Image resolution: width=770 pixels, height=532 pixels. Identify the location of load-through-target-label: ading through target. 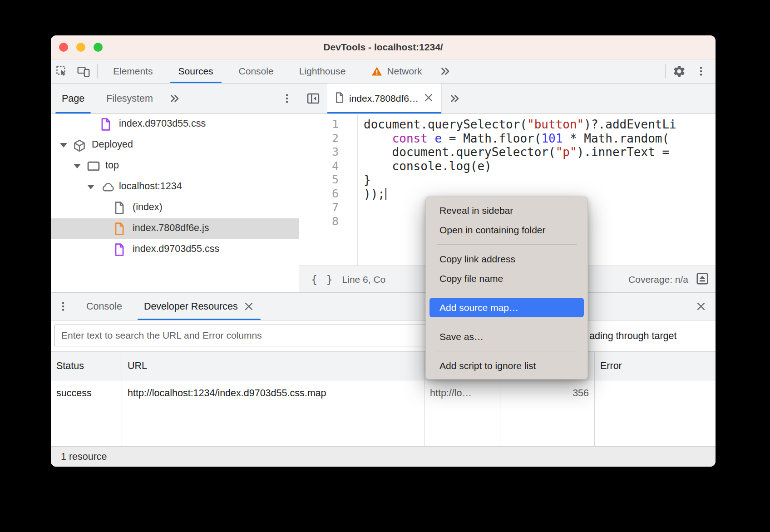
(633, 336).